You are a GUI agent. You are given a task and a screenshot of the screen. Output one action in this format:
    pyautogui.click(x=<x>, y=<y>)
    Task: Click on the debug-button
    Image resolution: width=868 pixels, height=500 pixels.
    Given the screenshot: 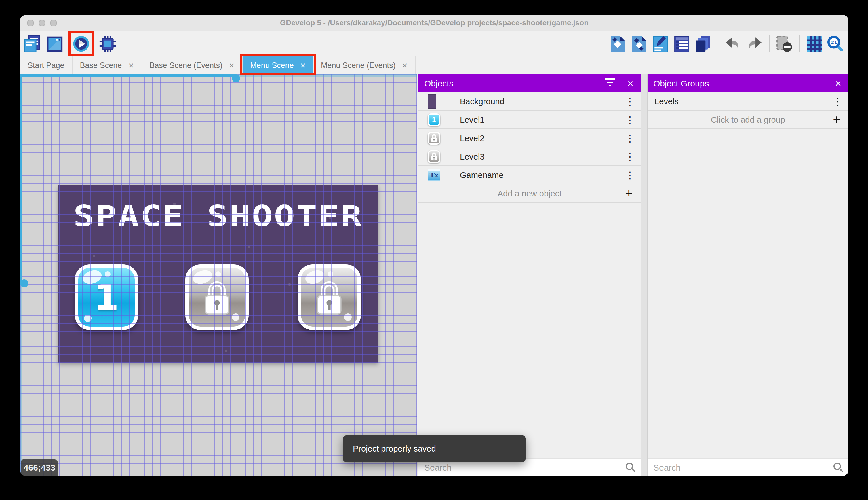 What is the action you would take?
    pyautogui.click(x=108, y=44)
    